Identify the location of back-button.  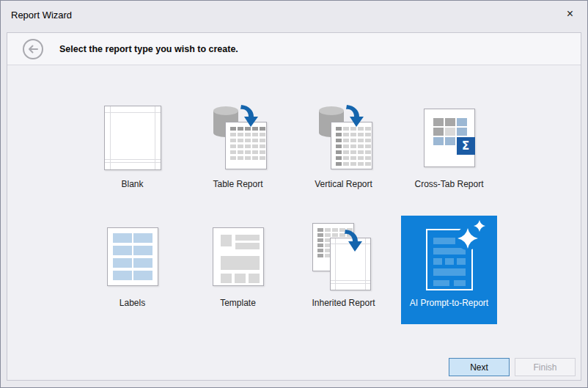
(33, 49).